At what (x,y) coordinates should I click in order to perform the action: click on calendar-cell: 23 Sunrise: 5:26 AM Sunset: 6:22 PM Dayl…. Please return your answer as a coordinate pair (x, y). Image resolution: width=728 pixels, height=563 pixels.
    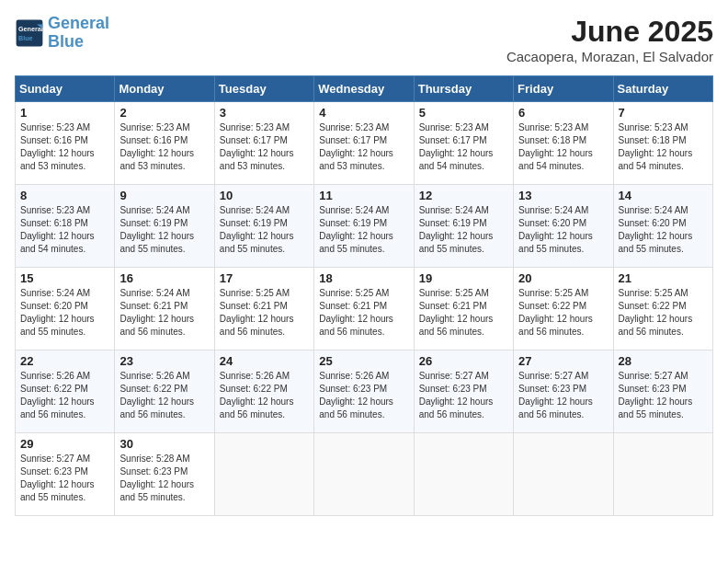
    Looking at the image, I should click on (165, 392).